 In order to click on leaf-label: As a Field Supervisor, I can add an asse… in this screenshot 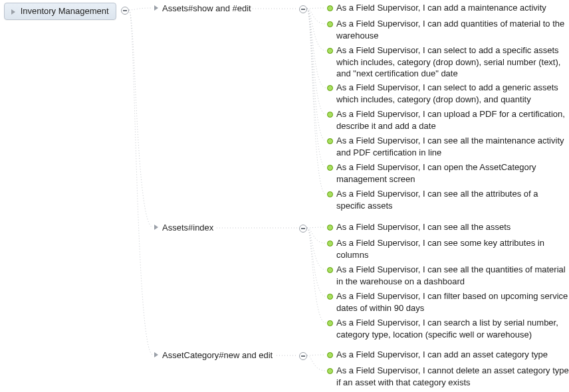, I will do `click(442, 355)`.